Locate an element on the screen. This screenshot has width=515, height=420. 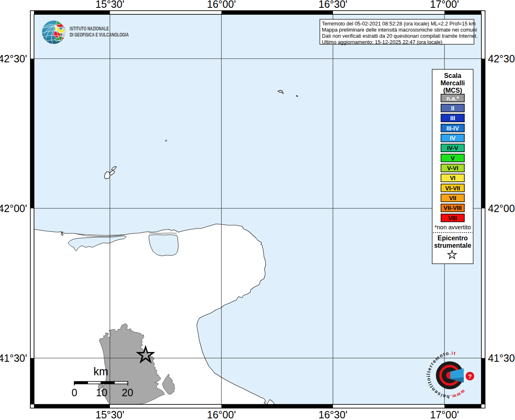
svg-text:Dati non verificati estratti d: Dati non verificati estratti da 20 quest… is located at coordinates (400, 36).